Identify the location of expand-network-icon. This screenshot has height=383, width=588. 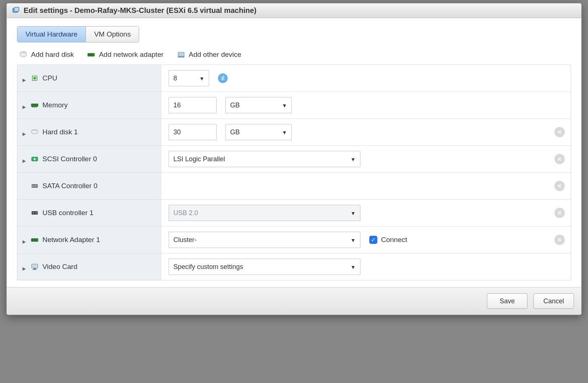
(25, 240).